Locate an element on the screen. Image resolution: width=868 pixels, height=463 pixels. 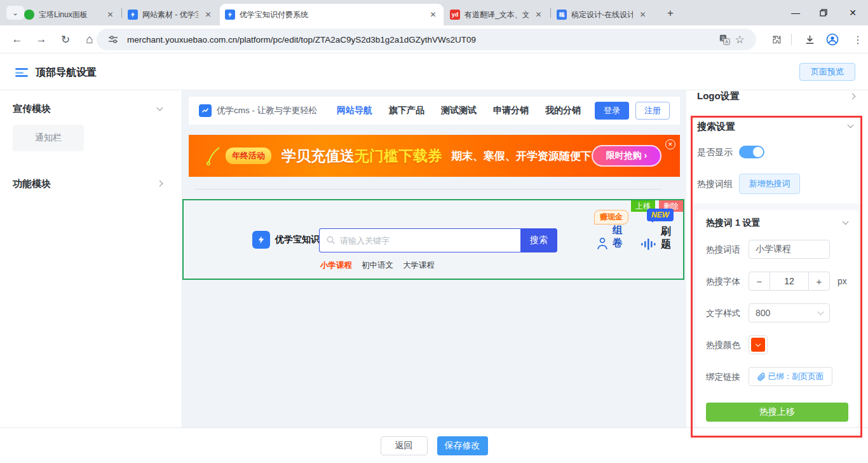
sidebar-section-promo: 宣传模块 is located at coordinates (32, 109).